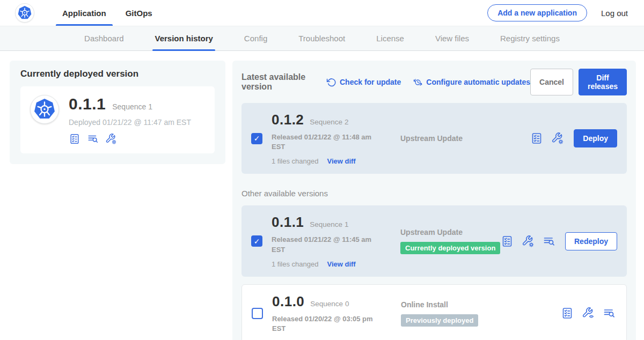 Image resolution: width=644 pixels, height=340 pixels. Describe the element at coordinates (481, 313) in the screenshot. I see `version-source: Online Install Previously deployed` at that location.